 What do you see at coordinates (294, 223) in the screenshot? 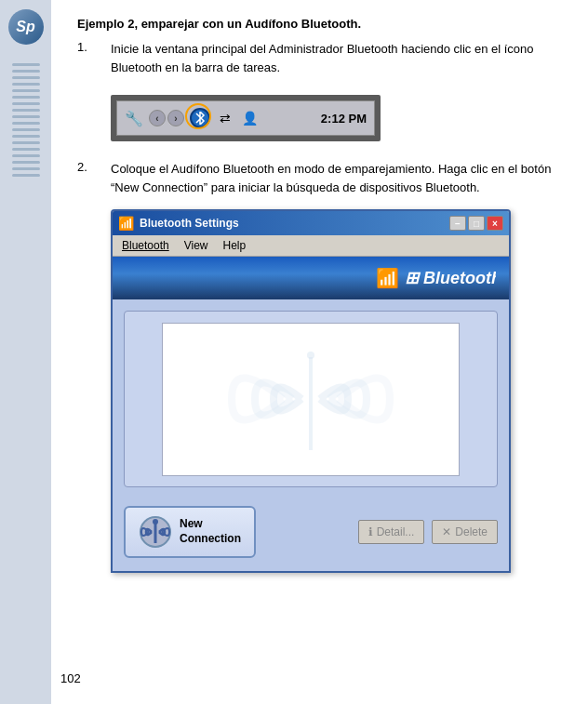
I see `window-title: Bluetooth Settings` at bounding box center [294, 223].